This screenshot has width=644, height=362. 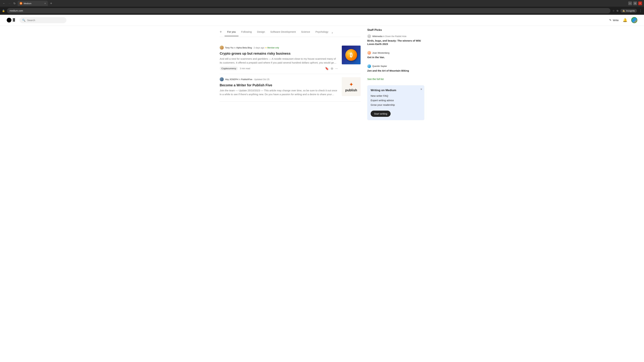 I want to click on crypto-image: ₿, so click(x=351, y=55).